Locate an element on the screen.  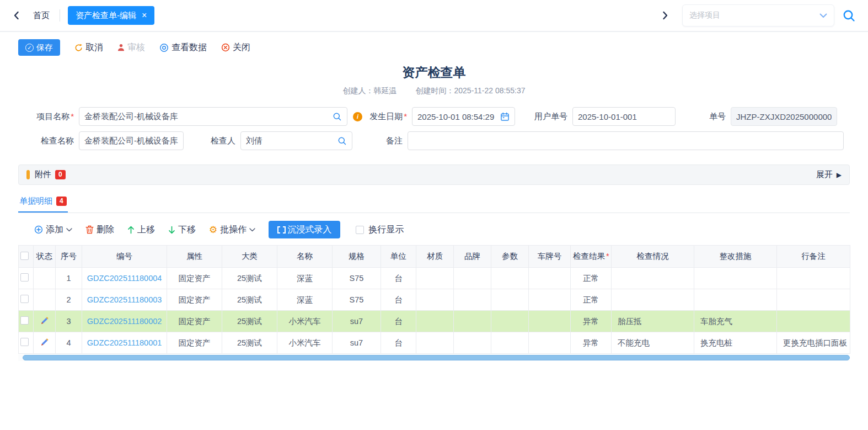
immersive-entry-button: 沉浸式录入 is located at coordinates (304, 230).